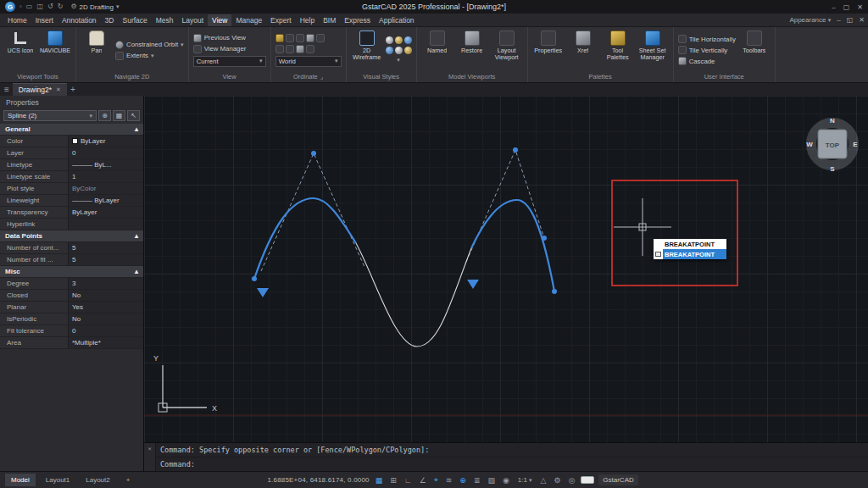  Describe the element at coordinates (398, 51) in the screenshot. I see `visual-style-sketchy-icon` at that location.